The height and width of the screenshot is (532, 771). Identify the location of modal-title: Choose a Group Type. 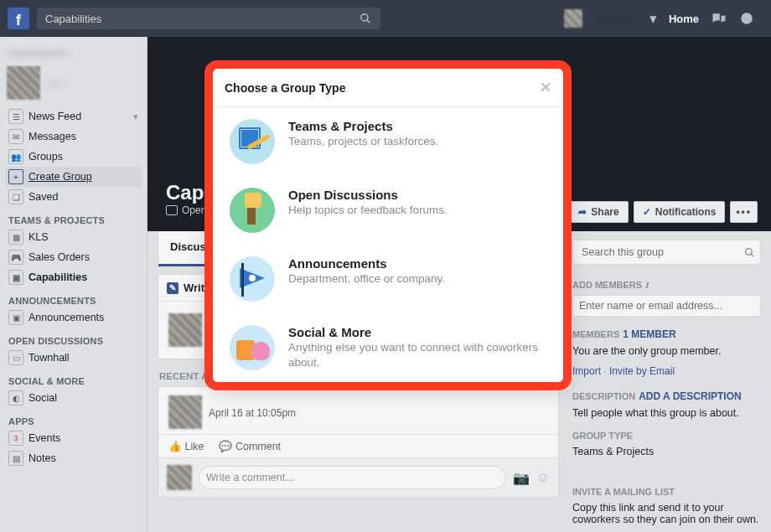
(285, 88).